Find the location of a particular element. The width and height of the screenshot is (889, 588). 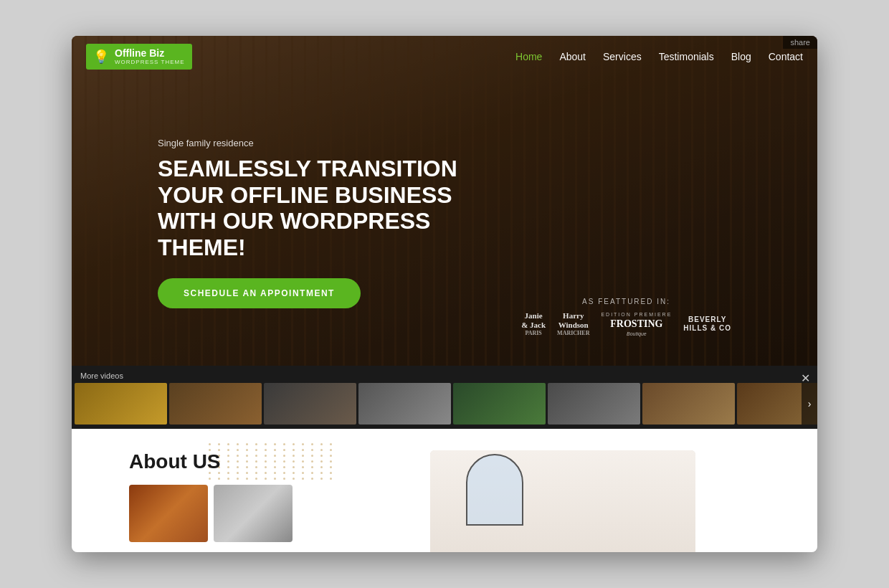

janie-jack-line3: PARIS is located at coordinates (533, 333).